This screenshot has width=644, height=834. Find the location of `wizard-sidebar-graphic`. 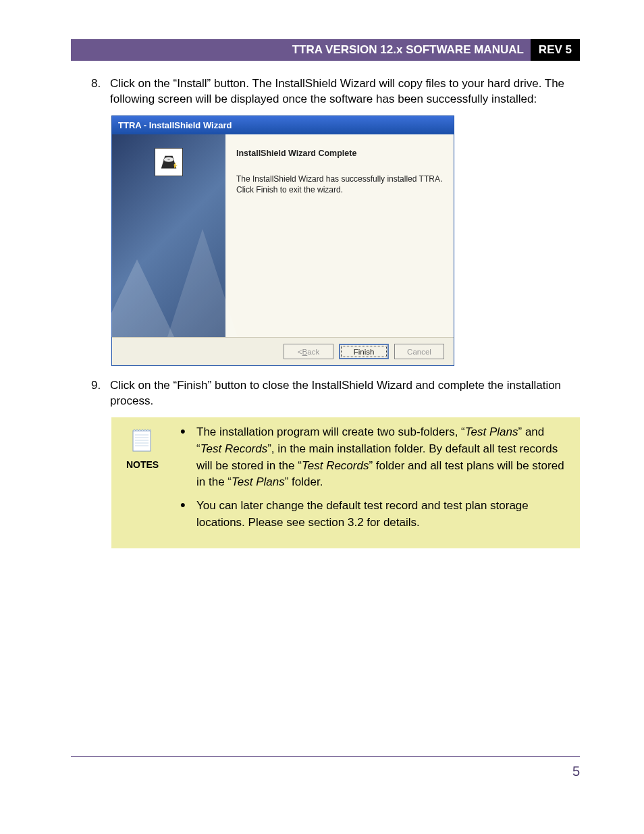

wizard-sidebar-graphic is located at coordinates (169, 236).